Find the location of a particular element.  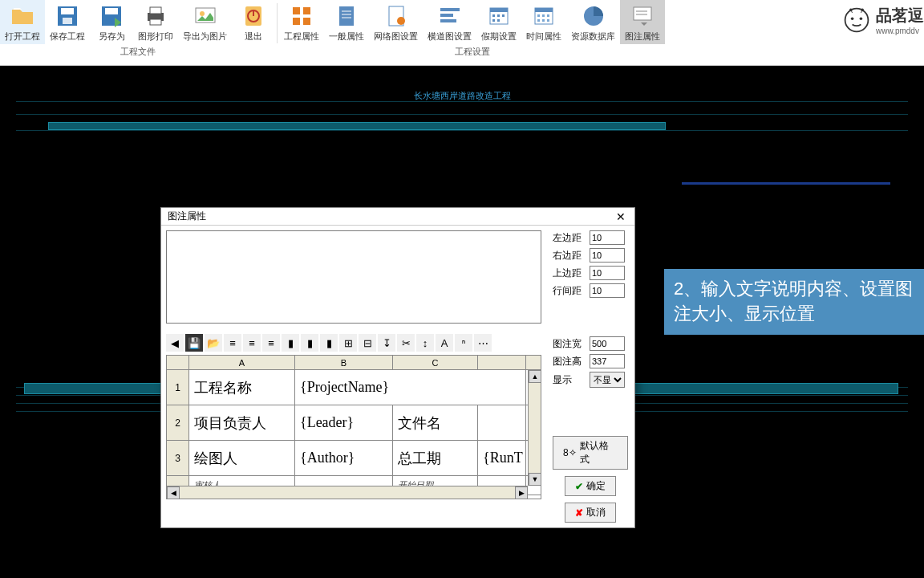

row-height-icon: ↕ is located at coordinates (425, 343).